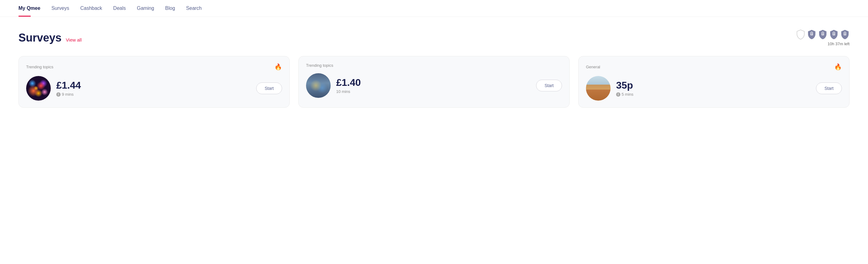  Describe the element at coordinates (434, 82) in the screenshot. I see `survey-card-2: Trending topics £1.40 10 mins Start` at that location.